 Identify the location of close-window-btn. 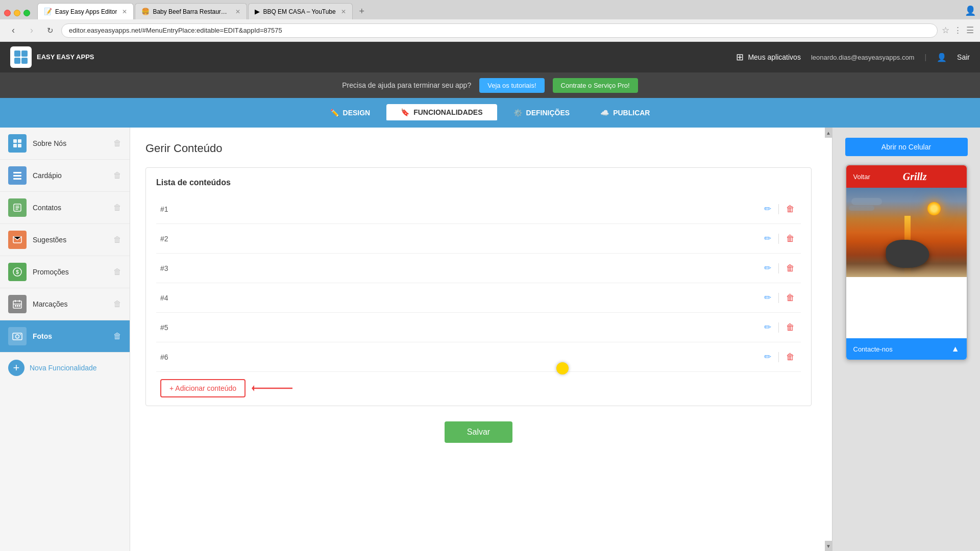
(7, 13).